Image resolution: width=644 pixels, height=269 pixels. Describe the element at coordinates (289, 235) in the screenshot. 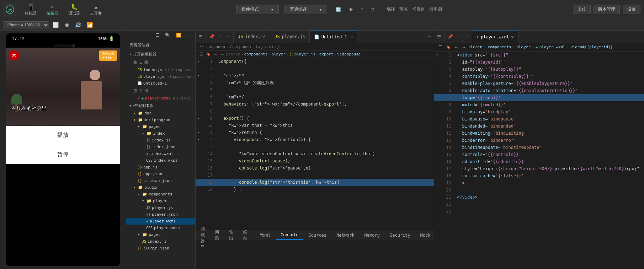

I see `console-tab-console: Console` at that location.